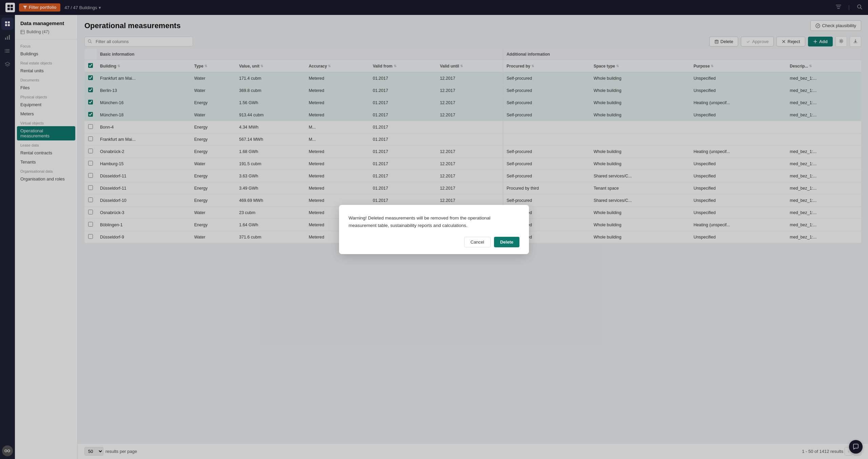  Describe the element at coordinates (507, 242) in the screenshot. I see `modal-delete-button: Delete` at that location.